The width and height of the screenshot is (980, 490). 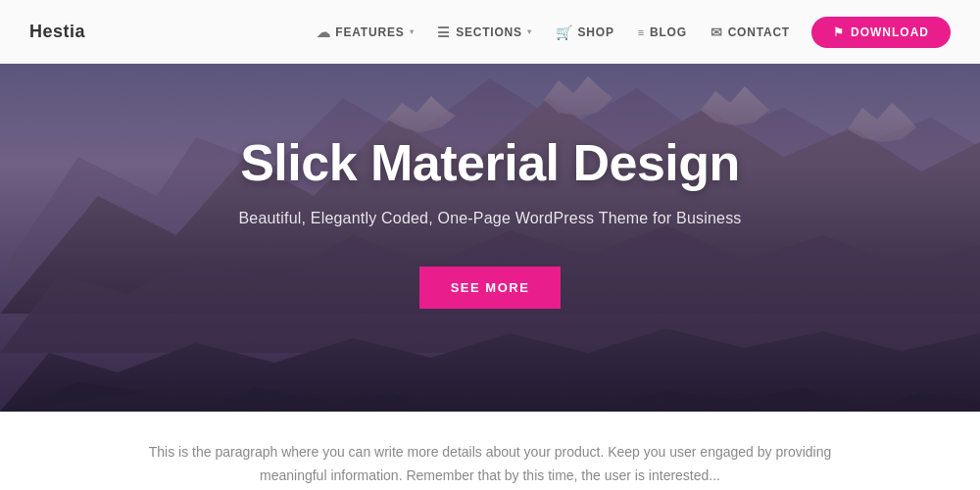 What do you see at coordinates (490, 31) in the screenshot?
I see `navbar: Hestia ☁ FEATURES ▾ ☰ SECTIONS ▾ 🛒 SHOP …` at bounding box center [490, 31].